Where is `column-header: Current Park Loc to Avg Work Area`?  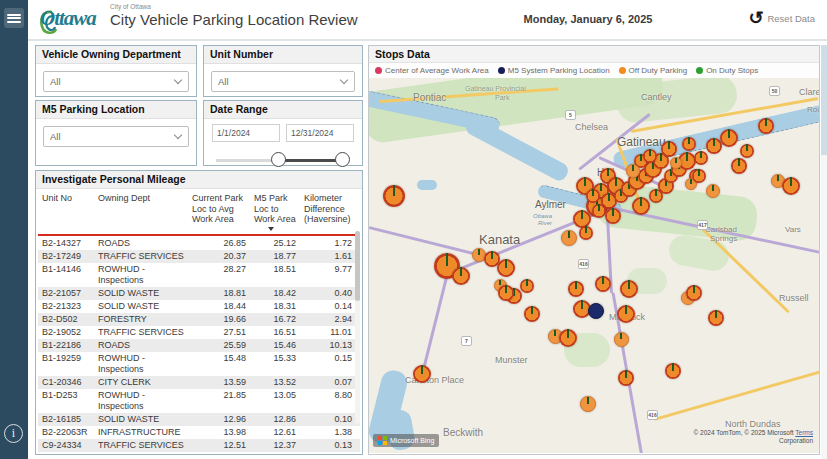 column-header: Current Park Loc to Avg Work Area is located at coordinates (219, 212).